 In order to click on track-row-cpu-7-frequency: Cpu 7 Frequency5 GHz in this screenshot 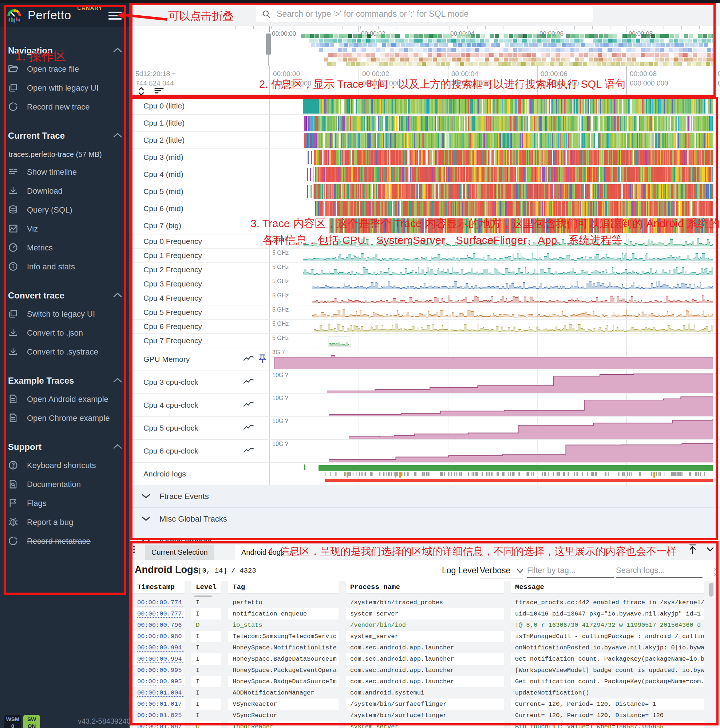, I will do `click(425, 341)`.